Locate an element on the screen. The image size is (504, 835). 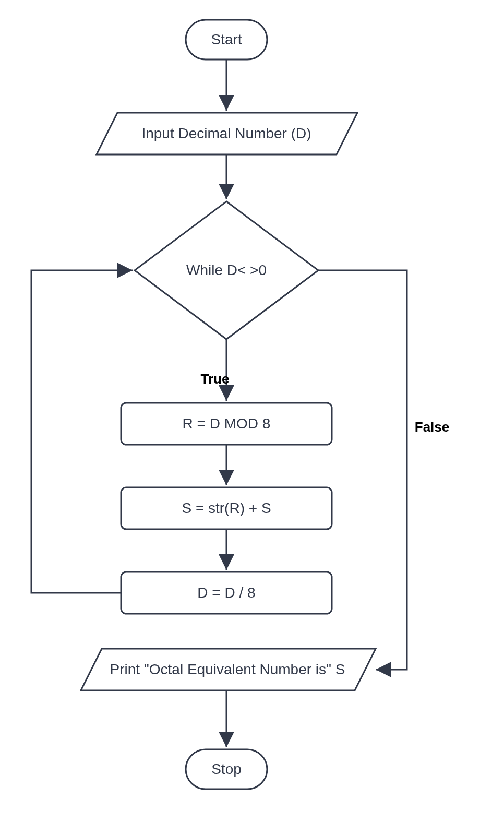
false-label: False is located at coordinates (432, 427).